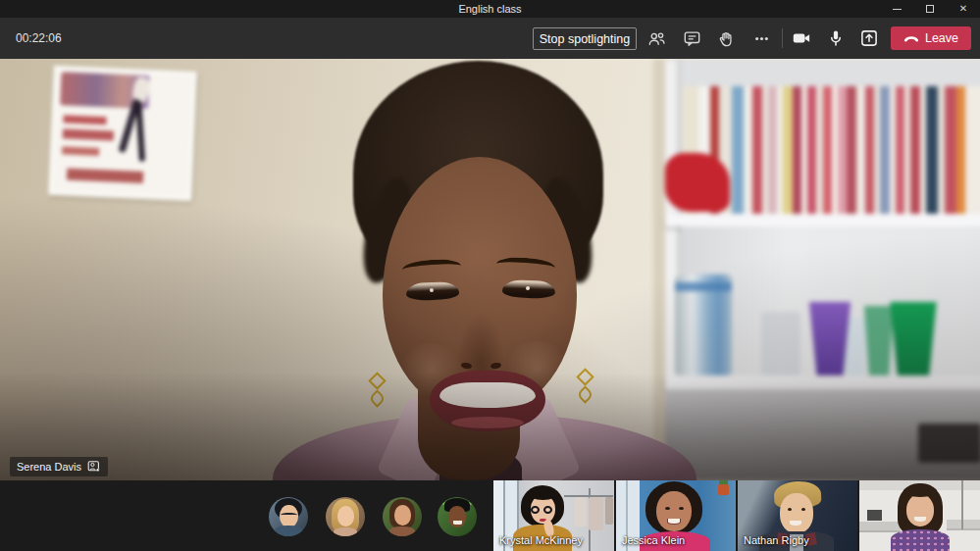  I want to click on microphone-icon, so click(836, 38).